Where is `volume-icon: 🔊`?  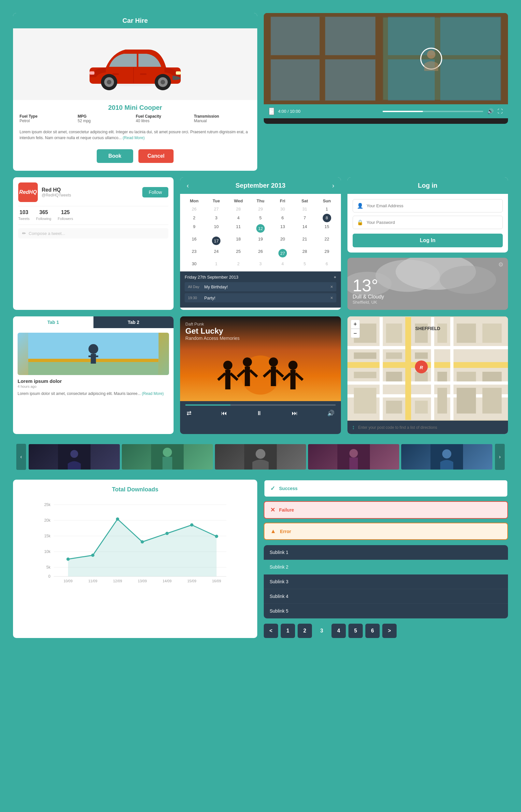 volume-icon: 🔊 is located at coordinates (491, 111).